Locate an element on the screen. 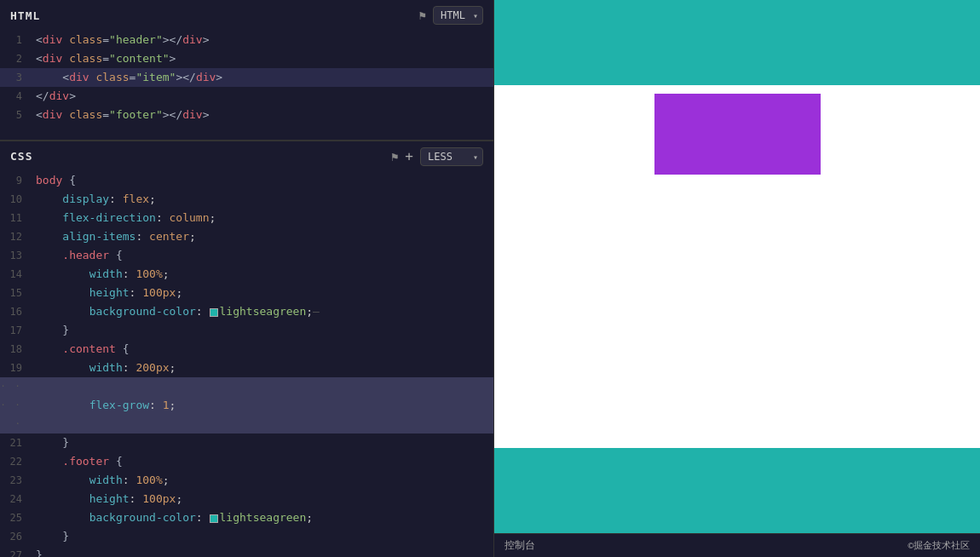 This screenshot has width=980, height=557. css-line-9: 9 body { is located at coordinates (247, 181).